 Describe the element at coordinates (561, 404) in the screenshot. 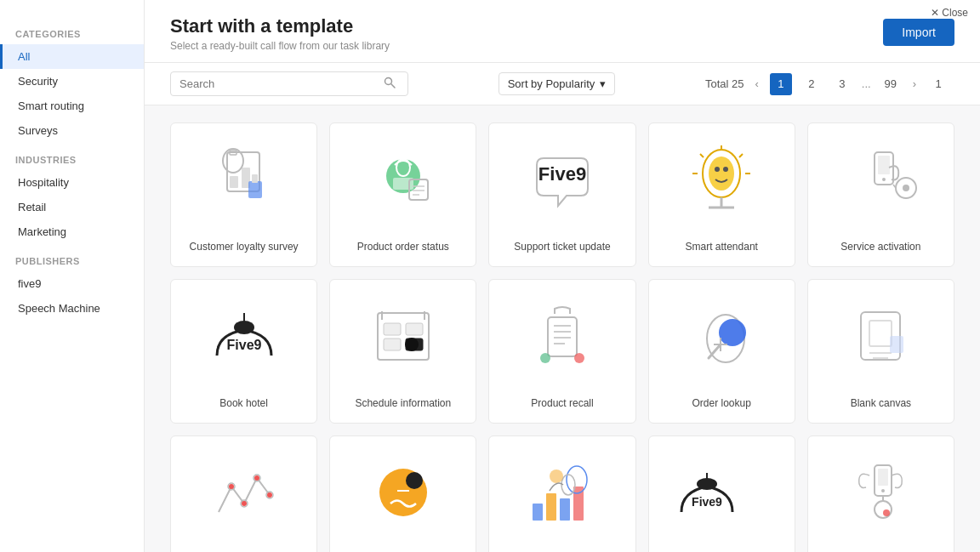

I see `card-label: Product recall` at that location.